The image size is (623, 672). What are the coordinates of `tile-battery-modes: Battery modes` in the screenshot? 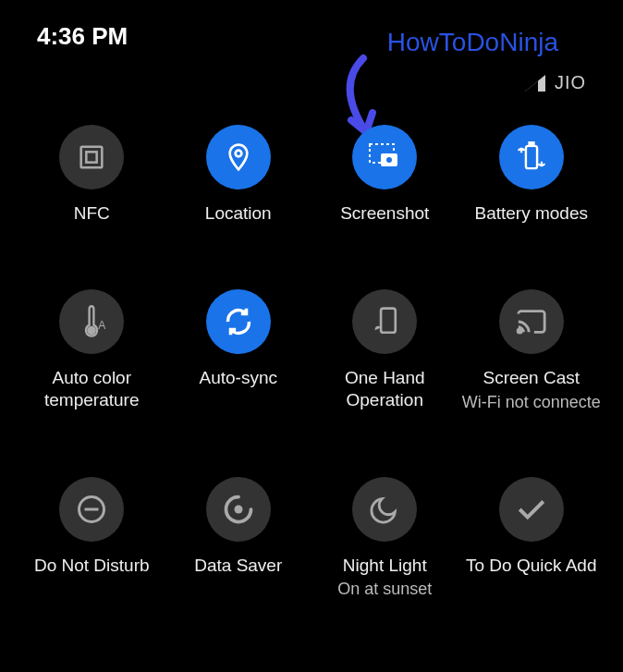 It's located at (532, 175).